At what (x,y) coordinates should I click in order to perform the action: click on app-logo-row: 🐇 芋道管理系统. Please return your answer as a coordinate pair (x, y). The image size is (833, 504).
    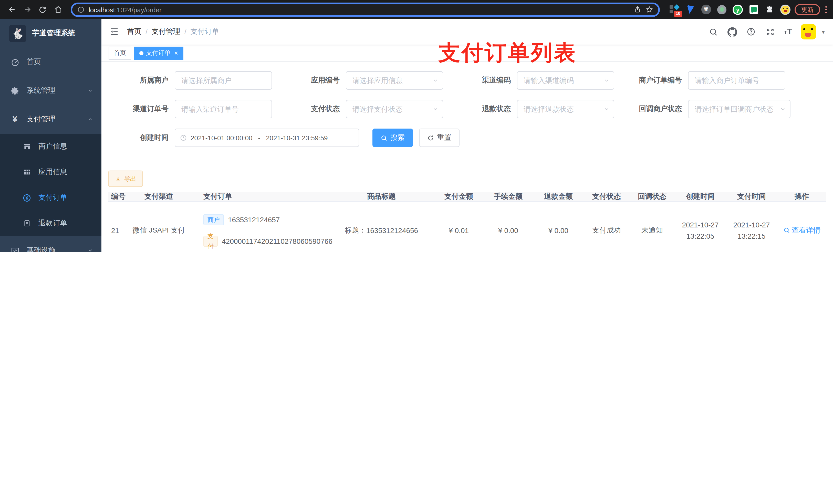
    Looking at the image, I should click on (51, 33).